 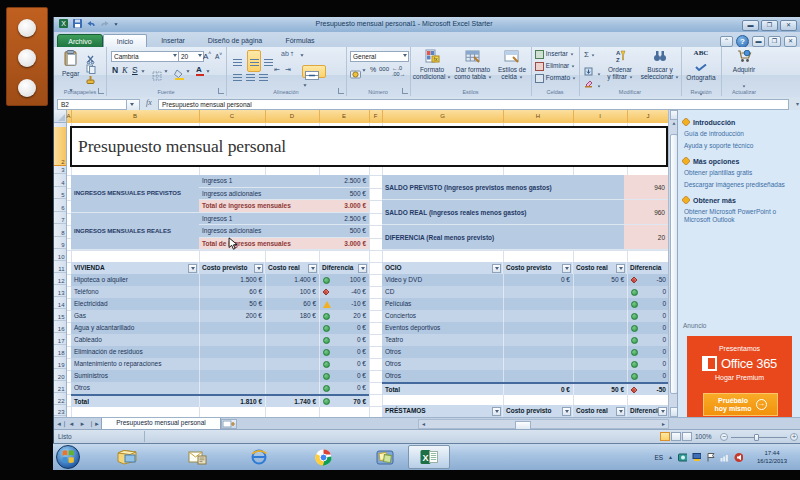 What do you see at coordinates (60, 363) in the screenshot?
I see `row-header-19: 19` at bounding box center [60, 363].